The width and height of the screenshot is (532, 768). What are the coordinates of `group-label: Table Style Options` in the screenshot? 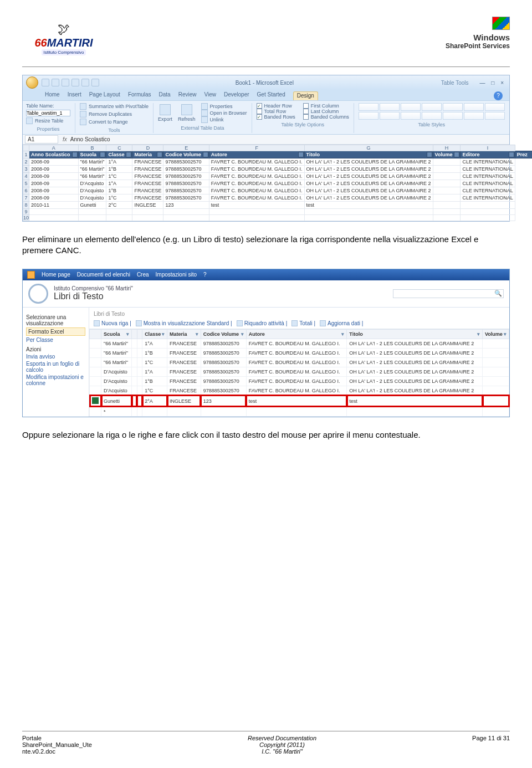 It's located at (303, 125).